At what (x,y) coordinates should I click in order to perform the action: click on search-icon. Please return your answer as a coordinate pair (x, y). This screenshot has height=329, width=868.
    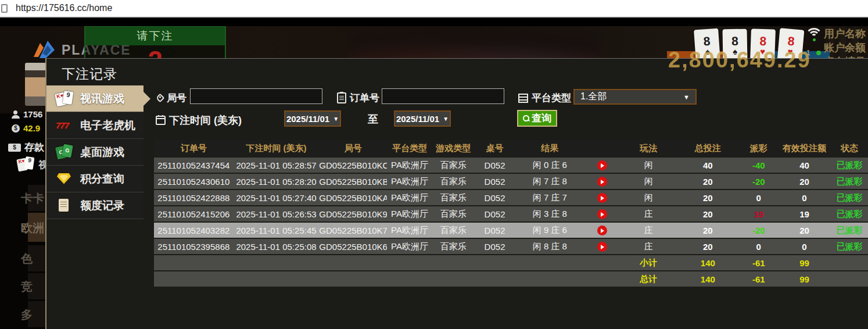
    Looking at the image, I should click on (526, 119).